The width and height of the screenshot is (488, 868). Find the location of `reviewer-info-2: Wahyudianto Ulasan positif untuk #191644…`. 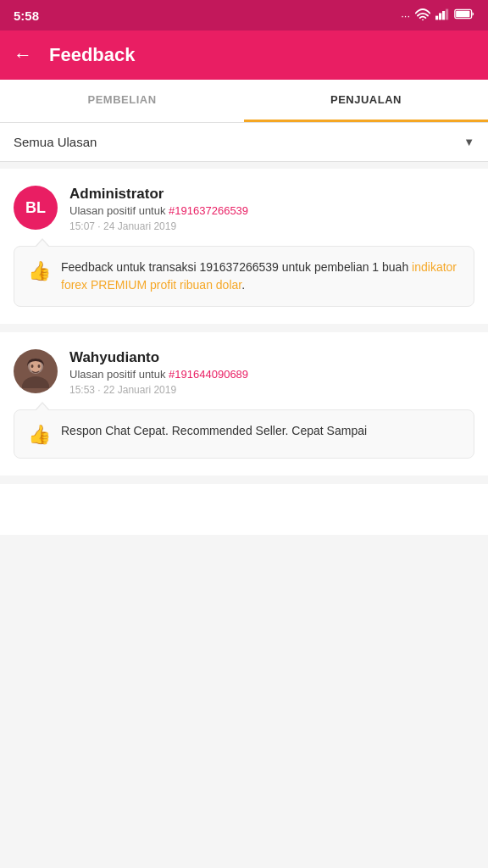

reviewer-info-2: Wahyudianto Ulasan positif untuk #191644… is located at coordinates (159, 373).